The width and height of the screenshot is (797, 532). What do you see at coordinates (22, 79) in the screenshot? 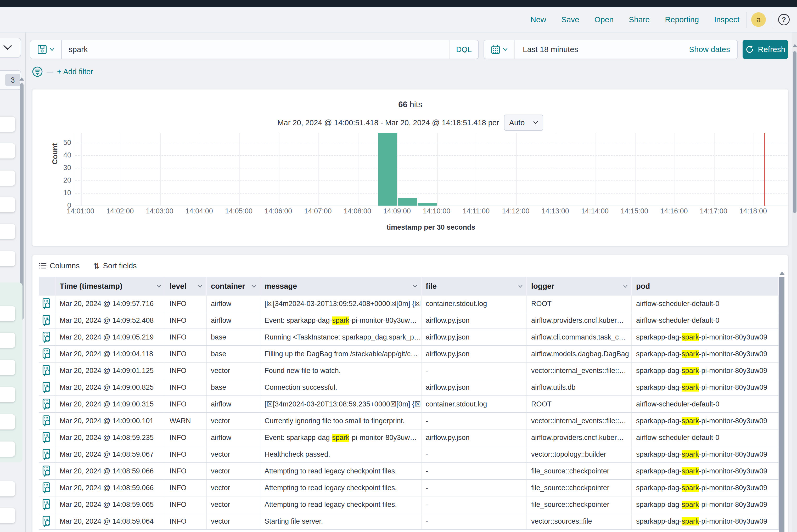
I see `sidebar-scroll-up-arrow` at bounding box center [22, 79].